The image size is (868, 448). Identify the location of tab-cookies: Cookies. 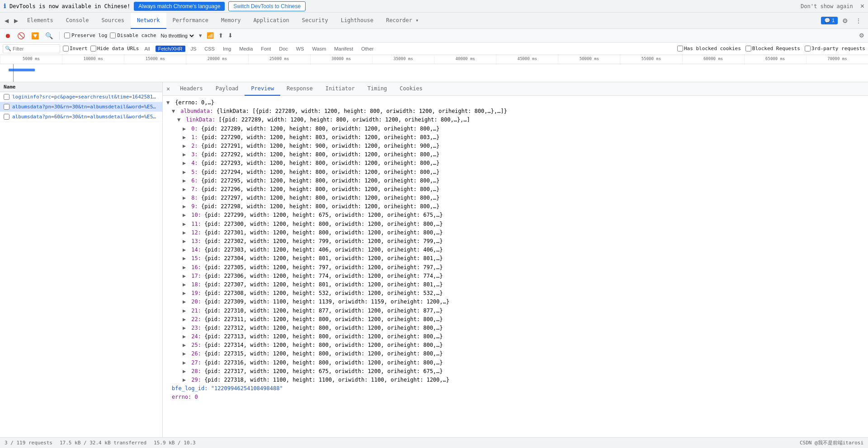
(411, 89).